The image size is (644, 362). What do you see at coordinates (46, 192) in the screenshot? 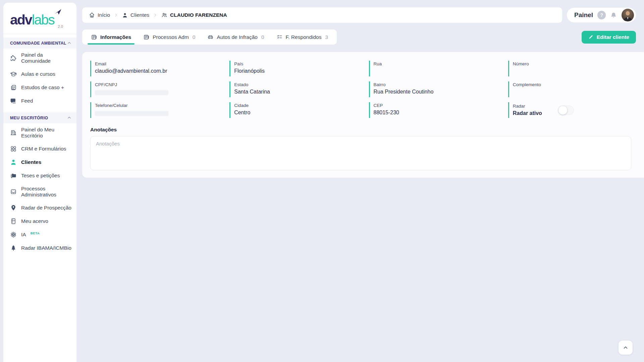
I see `sidebar-item-label: Processos Administrativos` at bounding box center [46, 192].